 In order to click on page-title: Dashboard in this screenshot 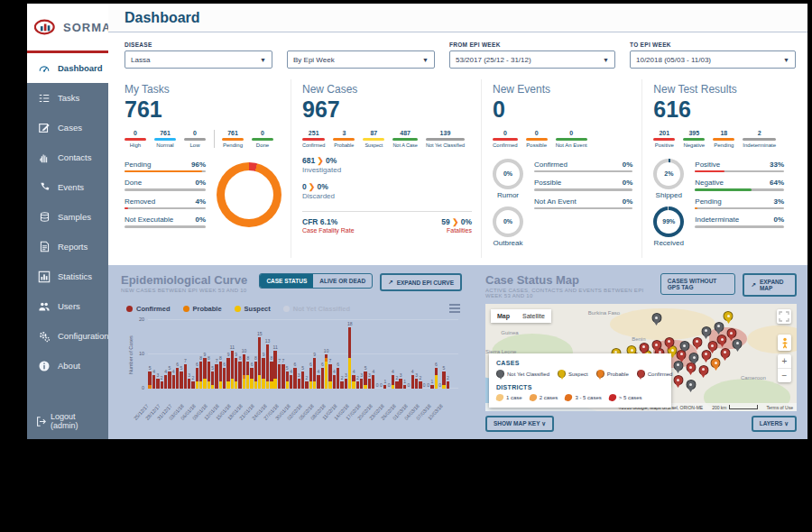, I will do `click(154, 18)`.